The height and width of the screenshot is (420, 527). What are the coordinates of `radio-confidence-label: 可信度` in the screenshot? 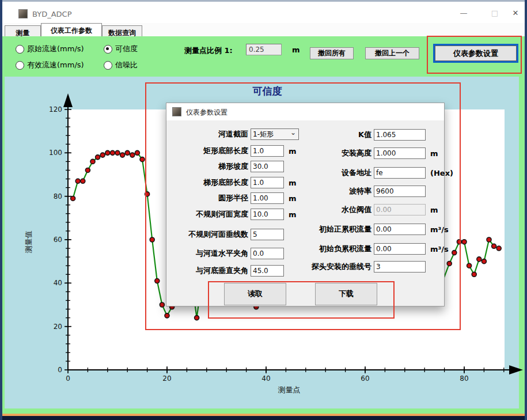 It's located at (127, 49).